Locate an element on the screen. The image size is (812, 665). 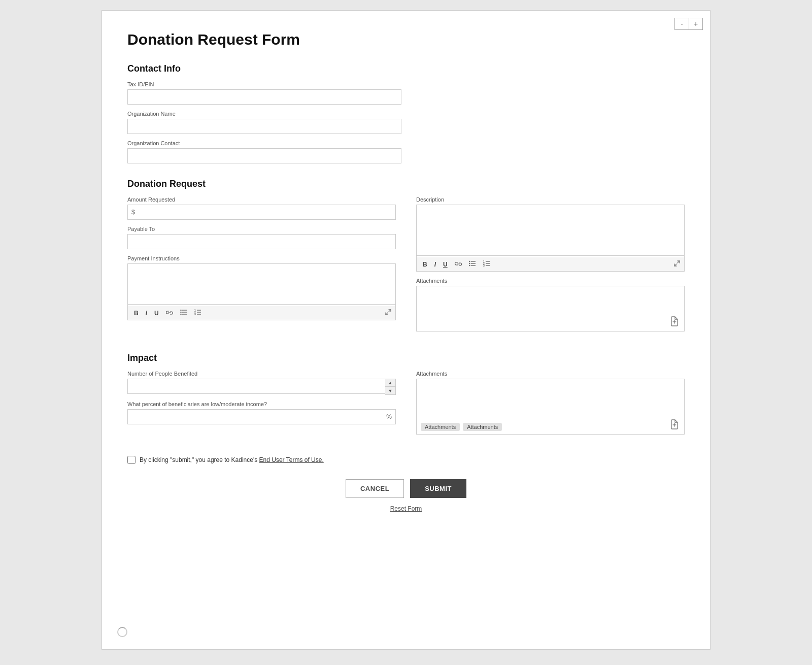
contact-info-section: Contact Info Tax ID/EIN Organization Nam… is located at coordinates (406, 114).